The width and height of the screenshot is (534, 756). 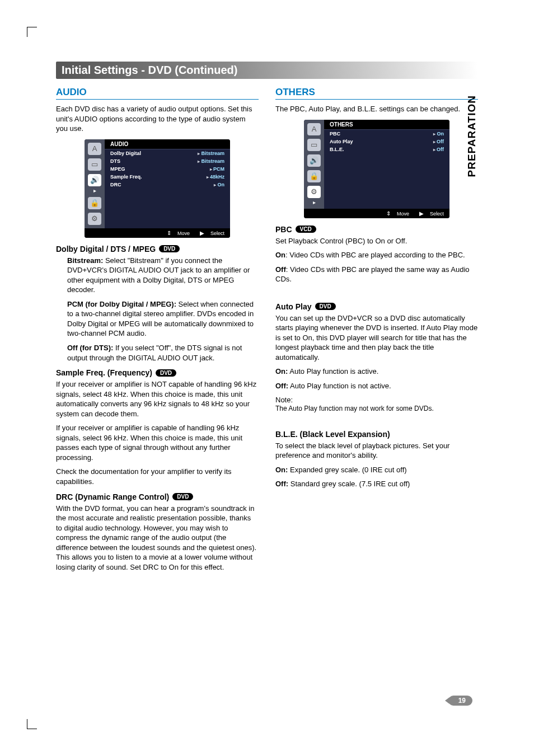 I want to click on samplefreq-p2: If your receiver or amplifier is capable…, so click(x=157, y=443).